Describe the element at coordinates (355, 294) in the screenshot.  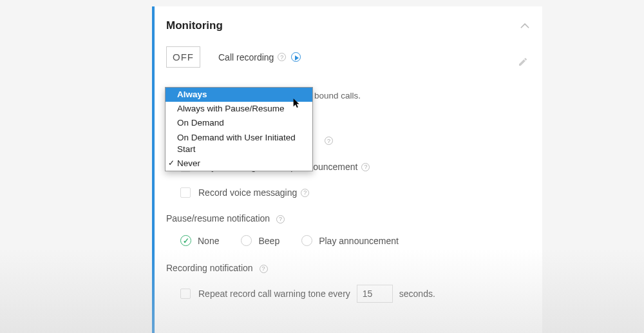
I see `repeat-tone-row: Repeat record call warning tone every se…` at that location.